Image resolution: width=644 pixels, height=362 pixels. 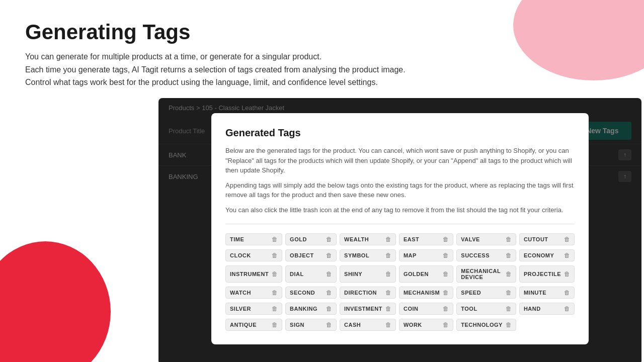 I want to click on tag-delete-cutout: 🗑, so click(x=566, y=239).